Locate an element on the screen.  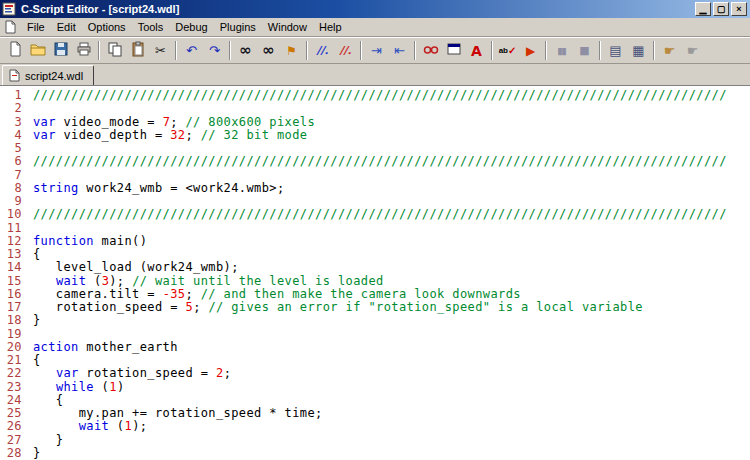
toolbar: ✂ ↶ ↷ ∞ ∞ ⚑ //. //. ⇥ ⇤ A ab✓ is located at coordinates (375, 50).